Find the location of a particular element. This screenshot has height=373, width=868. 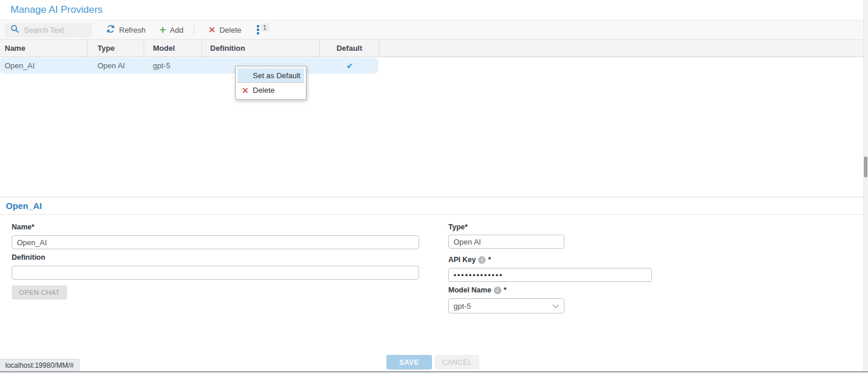

toolbar-divider is located at coordinates (194, 30).